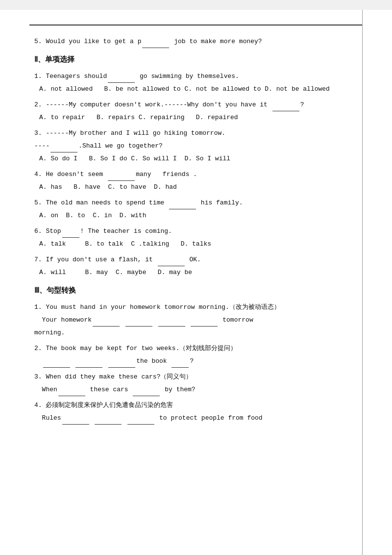 The width and height of the screenshot is (392, 555). What do you see at coordinates (204, 323) in the screenshot?
I see `blank-t1-d` at bounding box center [204, 323].